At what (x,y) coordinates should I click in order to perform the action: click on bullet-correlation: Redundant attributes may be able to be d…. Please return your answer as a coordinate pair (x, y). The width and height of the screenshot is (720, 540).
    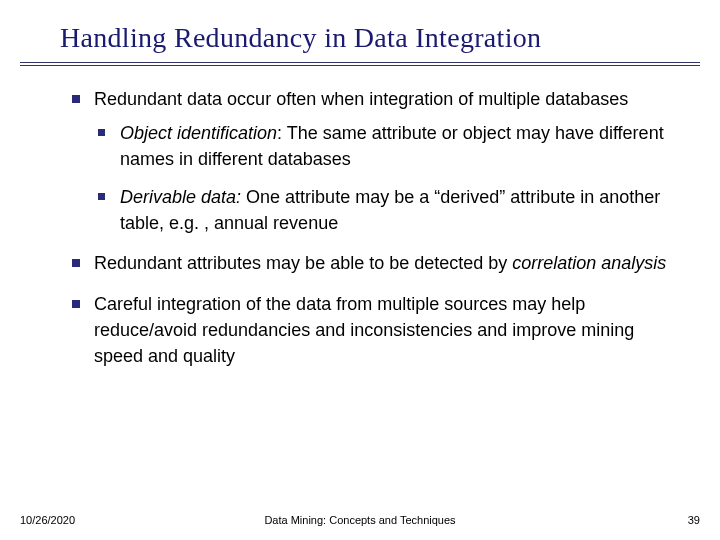
    Looking at the image, I should click on (370, 263).